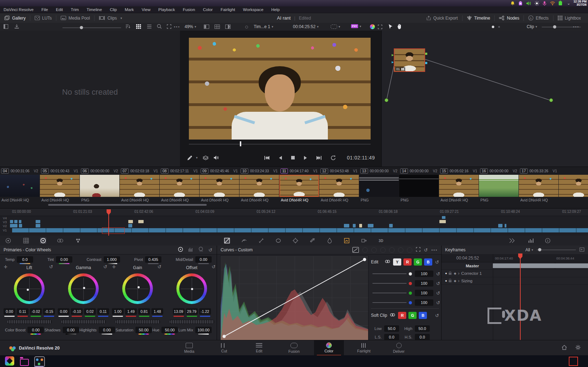  I want to click on curve-point-black, so click(225, 337).